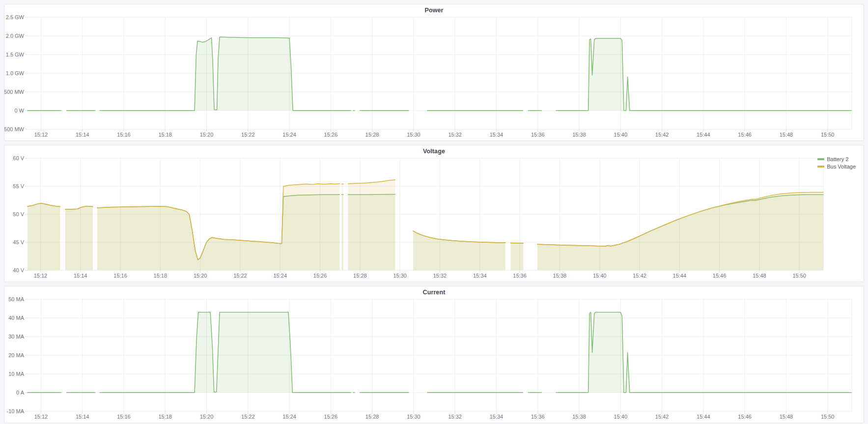  Describe the element at coordinates (434, 151) in the screenshot. I see `panel-title-voltage: Voltage` at that location.